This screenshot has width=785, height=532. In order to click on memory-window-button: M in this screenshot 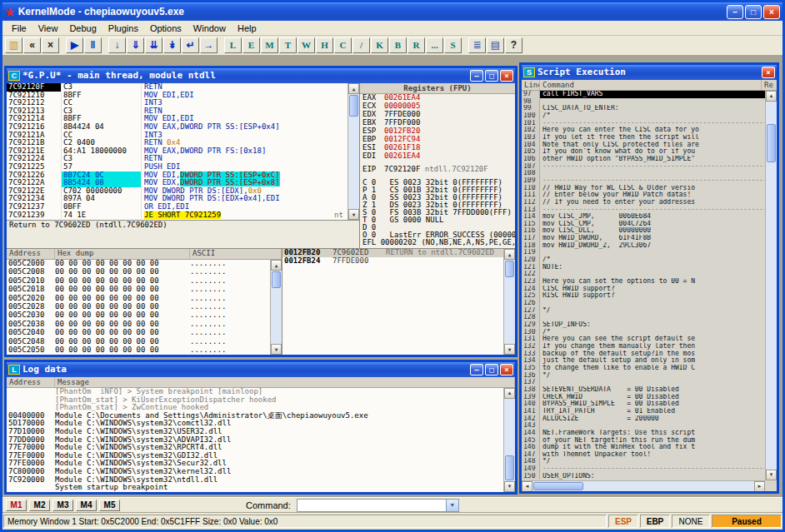, I will do `click(270, 45)`.